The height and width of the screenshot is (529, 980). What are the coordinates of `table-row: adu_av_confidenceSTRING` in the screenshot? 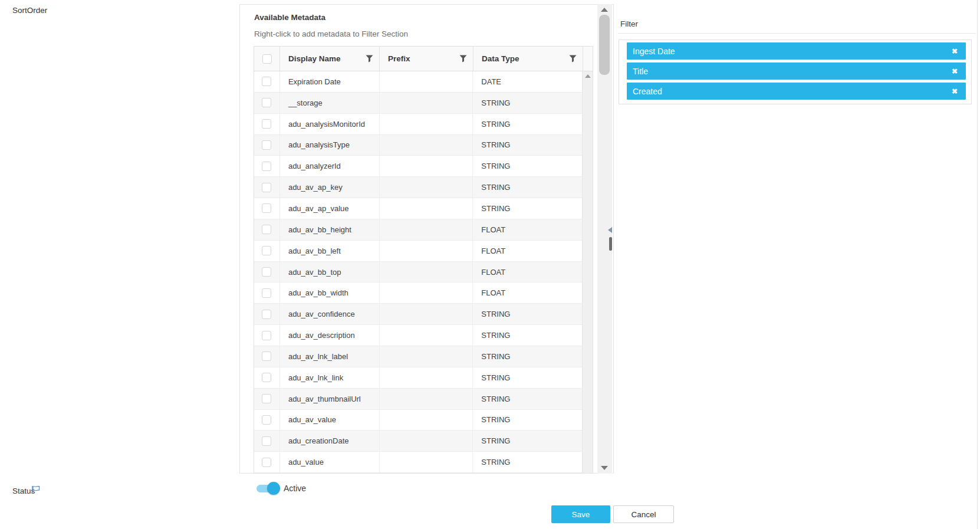 It's located at (418, 314).